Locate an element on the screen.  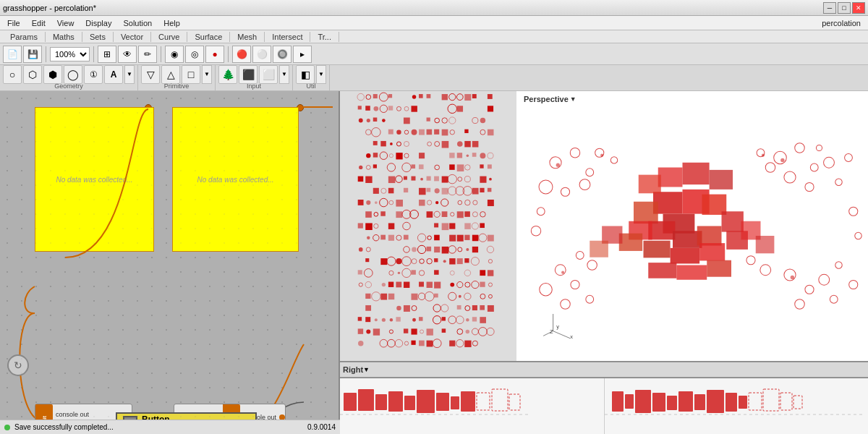
ribbon-dropdown-4: ▼ is located at coordinates (321, 75).